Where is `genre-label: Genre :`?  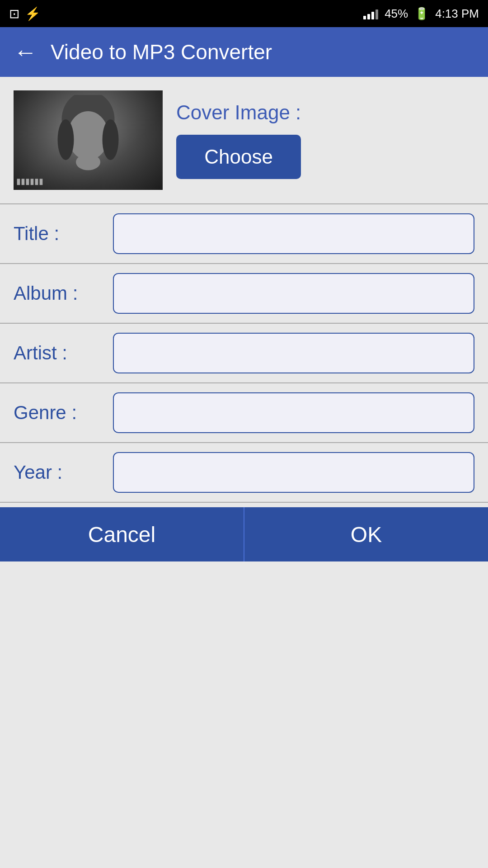 genre-label: Genre : is located at coordinates (59, 413).